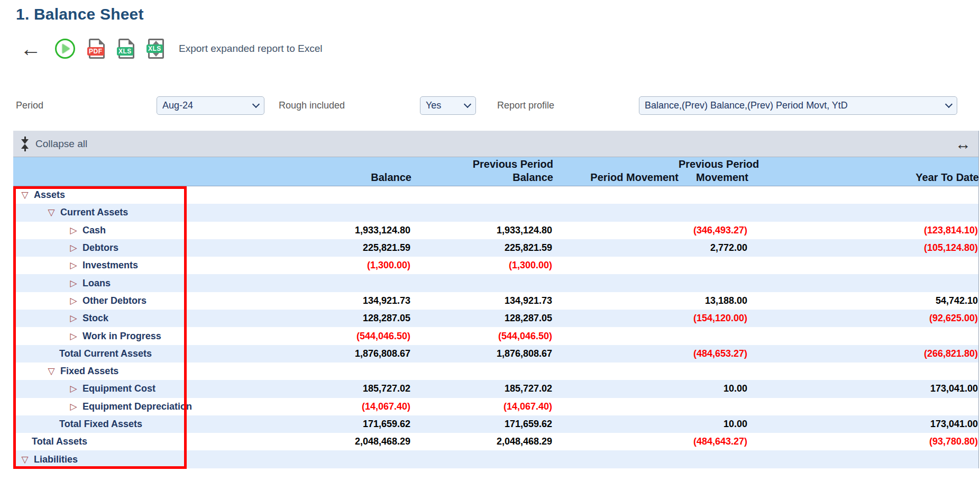 The width and height of the screenshot is (980, 480). I want to click on rough-included-select: Yes, so click(448, 106).